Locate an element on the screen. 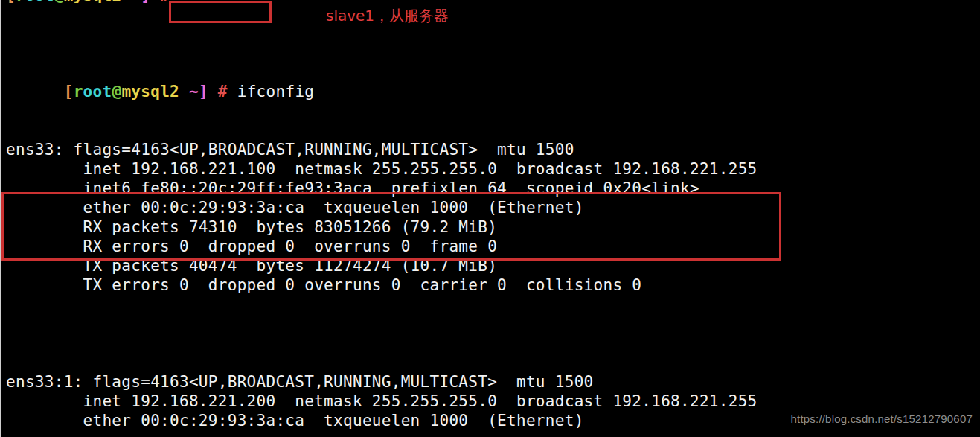 The width and height of the screenshot is (980, 437). ifconfig-command: ifconfig is located at coordinates (276, 92).